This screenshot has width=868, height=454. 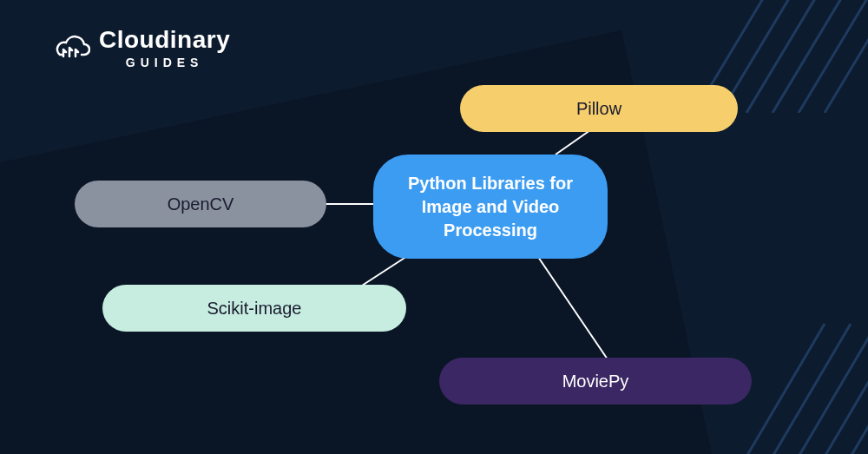 I want to click on node-moviepy-label: MoviePy, so click(x=595, y=382).